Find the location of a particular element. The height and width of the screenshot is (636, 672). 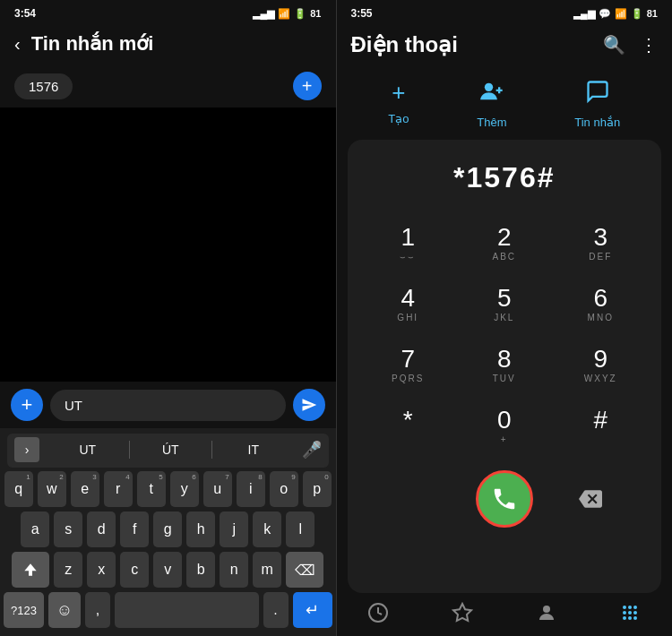

dial-key-3: 3 DEF is located at coordinates (601, 245).